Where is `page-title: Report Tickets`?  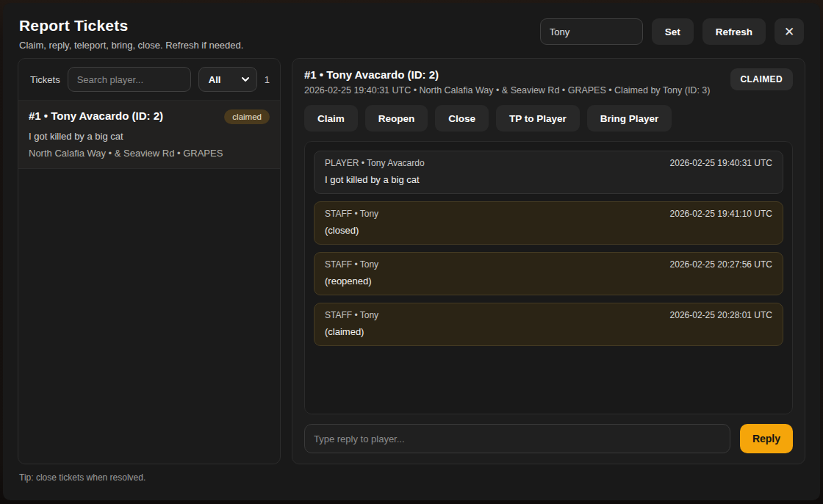
page-title: Report Tickets is located at coordinates (131, 26).